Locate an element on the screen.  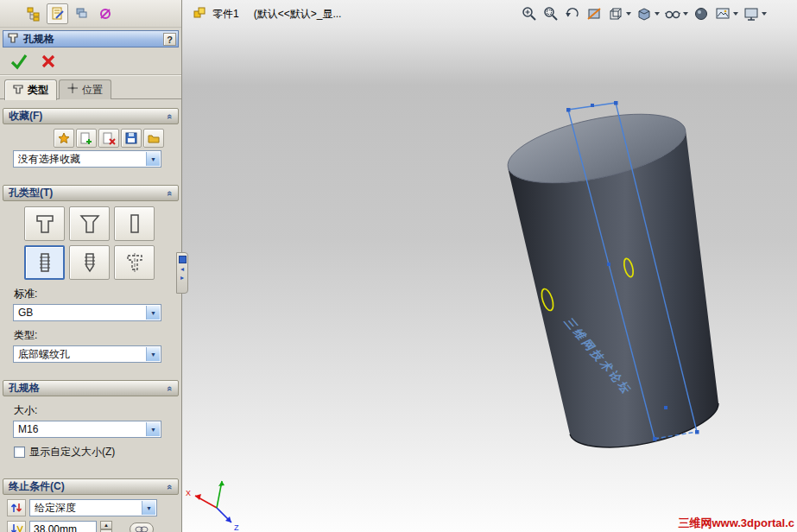
favorites-section-header: 收藏(F) « is located at coordinates (91, 116).